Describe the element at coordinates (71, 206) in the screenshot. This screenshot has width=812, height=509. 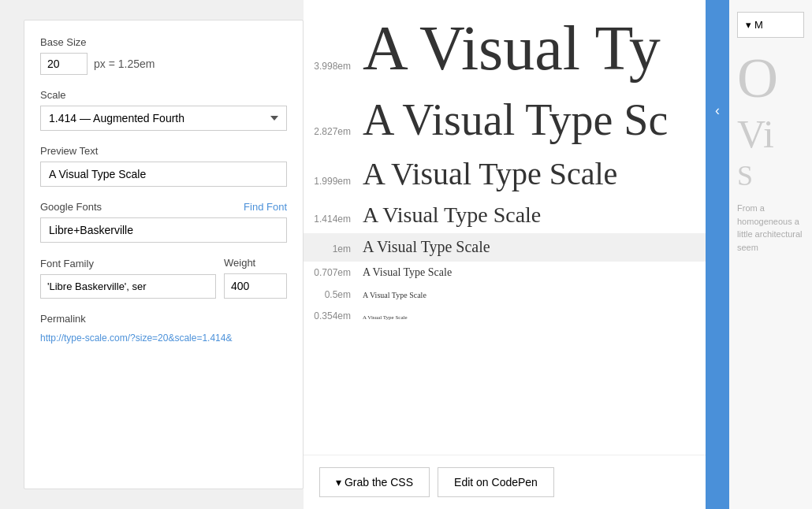
I see `google-fonts-label: Google Fonts` at that location.